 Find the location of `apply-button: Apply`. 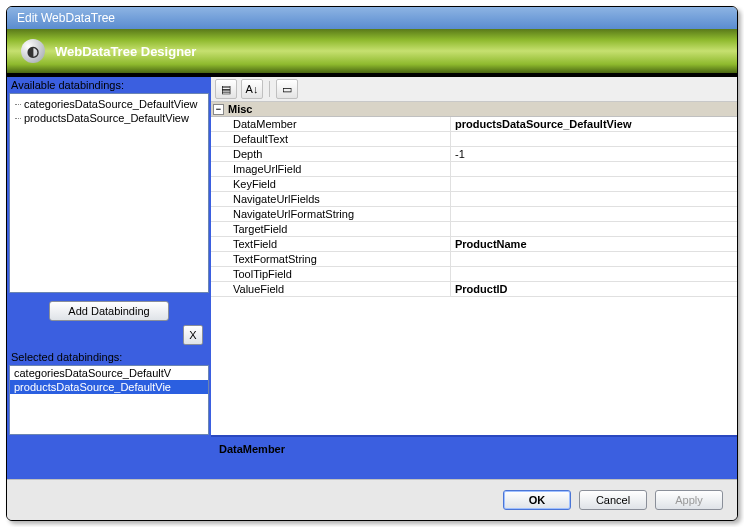

apply-button: Apply is located at coordinates (689, 500).